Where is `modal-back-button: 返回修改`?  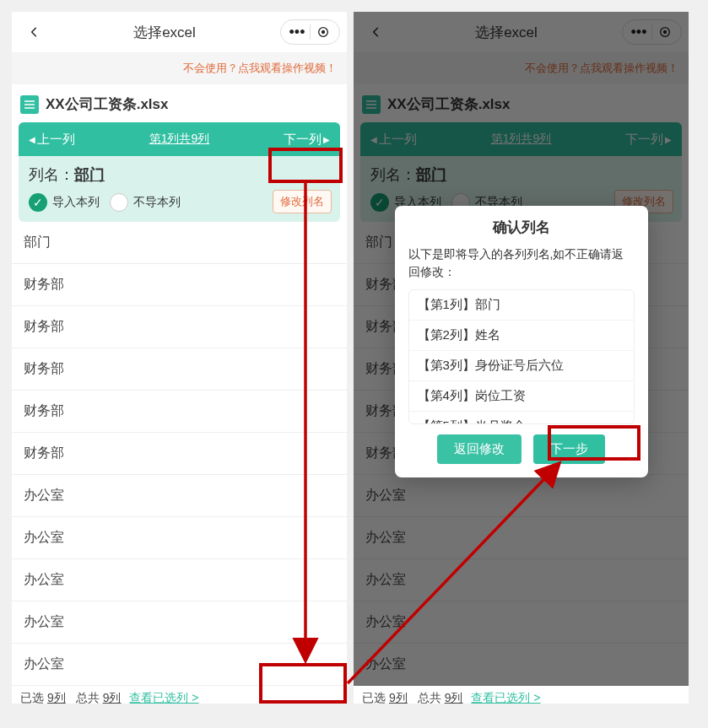
modal-back-button: 返回修改 is located at coordinates (479, 449).